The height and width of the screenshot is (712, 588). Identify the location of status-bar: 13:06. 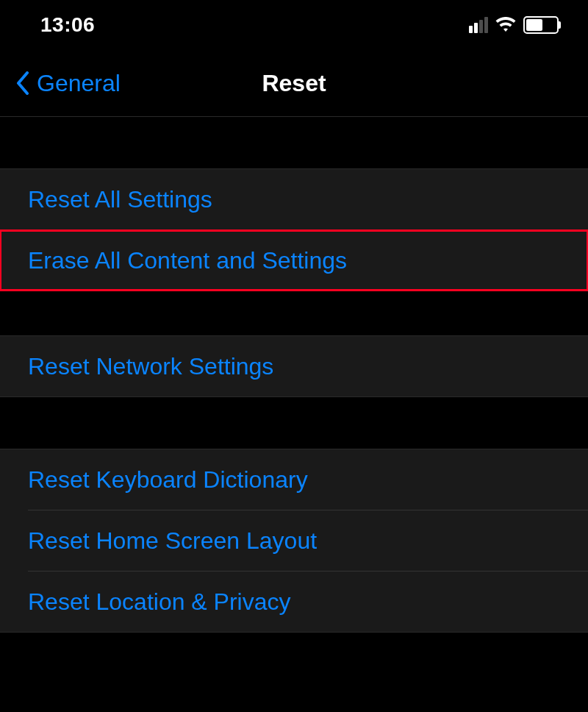
(294, 25).